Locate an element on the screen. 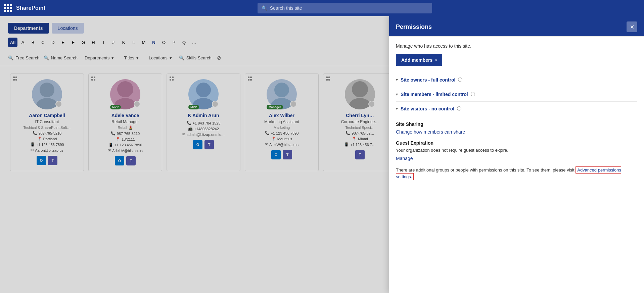 The width and height of the screenshot is (644, 293). panel-close-button: ✕ is located at coordinates (632, 27).